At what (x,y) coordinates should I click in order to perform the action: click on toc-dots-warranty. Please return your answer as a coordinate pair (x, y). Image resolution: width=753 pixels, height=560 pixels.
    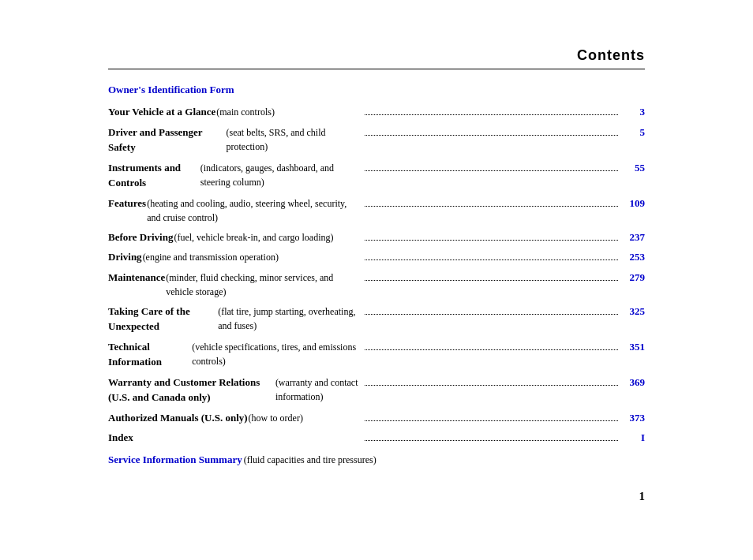
    Looking at the image, I should click on (491, 385).